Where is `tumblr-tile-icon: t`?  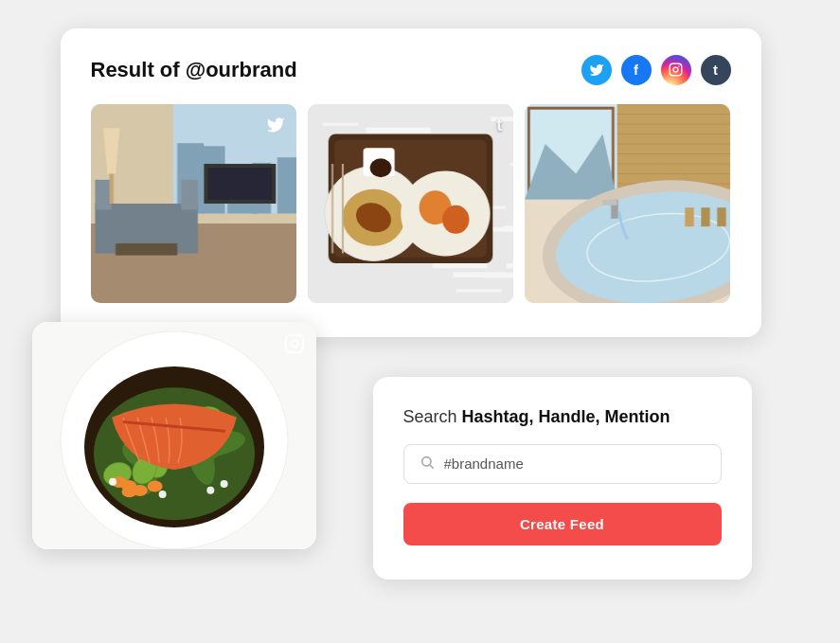 tumblr-tile-icon: t is located at coordinates (499, 125).